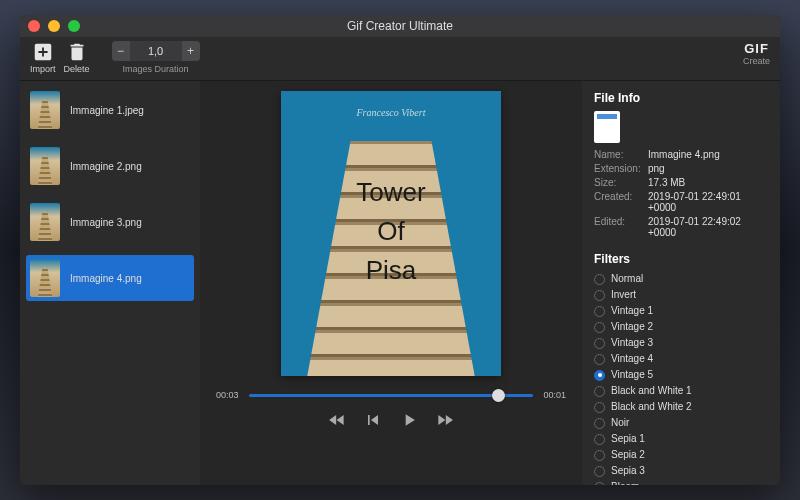 This screenshot has height=500, width=800. I want to click on thumbnail-label: Immagine 2.png, so click(106, 166).